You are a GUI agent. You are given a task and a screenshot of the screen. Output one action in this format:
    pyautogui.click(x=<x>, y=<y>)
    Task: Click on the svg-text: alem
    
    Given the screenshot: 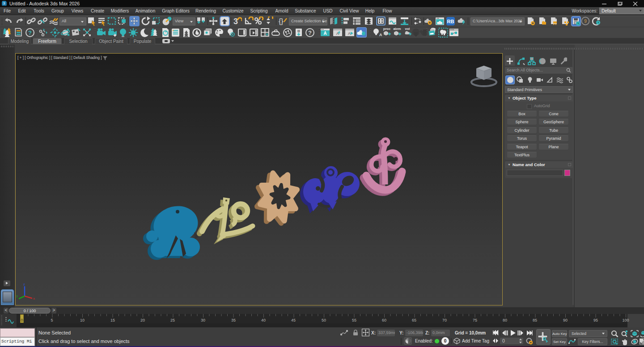 What is the action you would take?
    pyautogui.click(x=397, y=29)
    